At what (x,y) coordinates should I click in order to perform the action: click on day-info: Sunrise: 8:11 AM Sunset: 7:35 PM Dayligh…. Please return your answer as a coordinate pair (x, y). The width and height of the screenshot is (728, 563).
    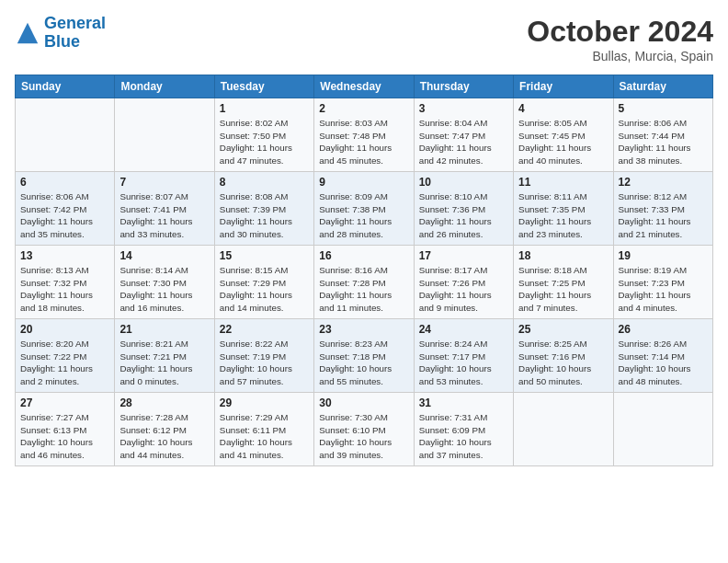
    Looking at the image, I should click on (563, 215).